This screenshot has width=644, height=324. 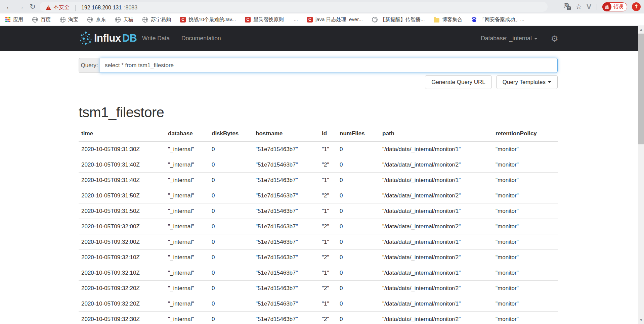 What do you see at coordinates (318, 135) in the screenshot?
I see `table-header-row: timedatabasediskByteshostnameidnumFilesp…` at bounding box center [318, 135].